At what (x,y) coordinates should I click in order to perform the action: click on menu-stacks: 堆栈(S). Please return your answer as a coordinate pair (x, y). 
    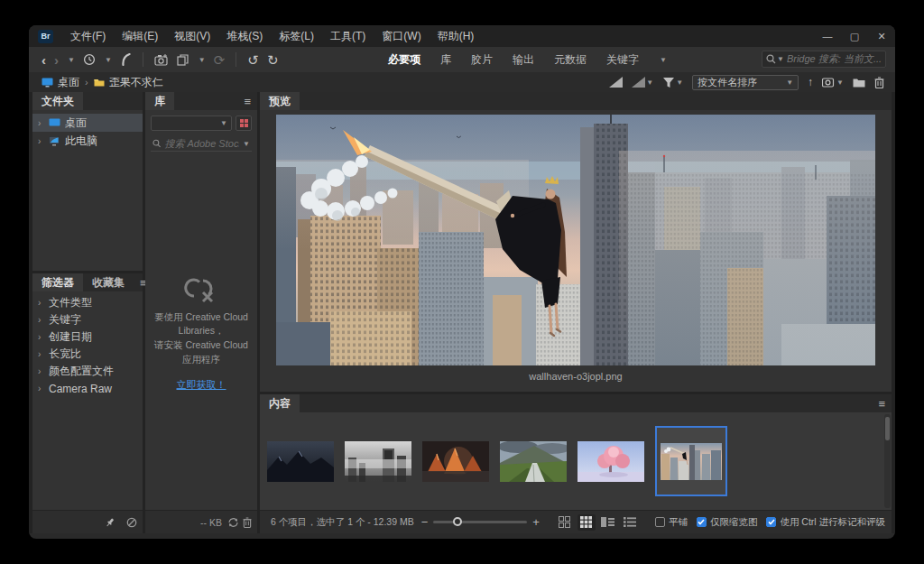
    Looking at the image, I should click on (245, 36).